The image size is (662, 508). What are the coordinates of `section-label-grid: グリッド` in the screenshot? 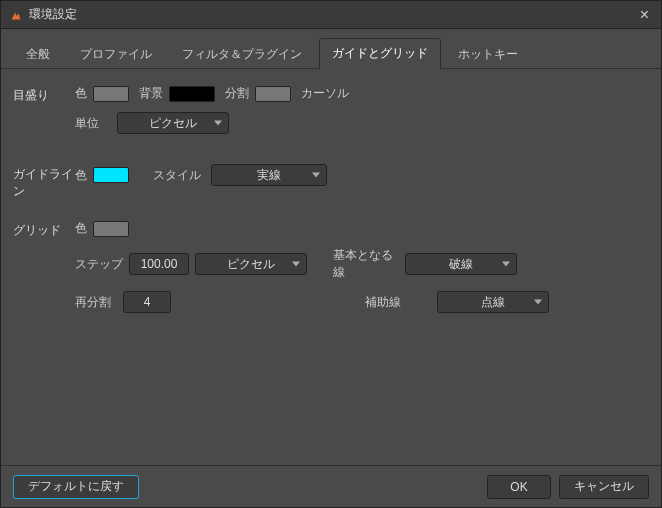 It's located at (44, 272).